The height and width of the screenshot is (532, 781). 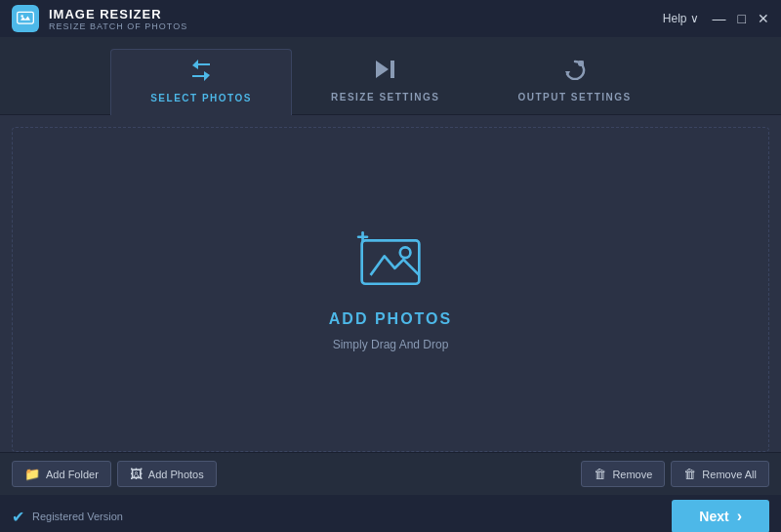 I want to click on add-photos-icon, so click(x=390, y=265).